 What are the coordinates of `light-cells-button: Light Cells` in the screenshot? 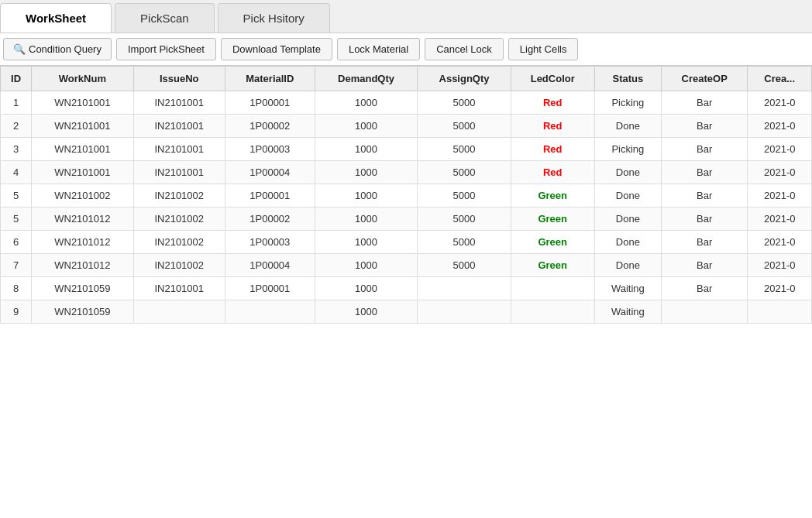 It's located at (544, 50).